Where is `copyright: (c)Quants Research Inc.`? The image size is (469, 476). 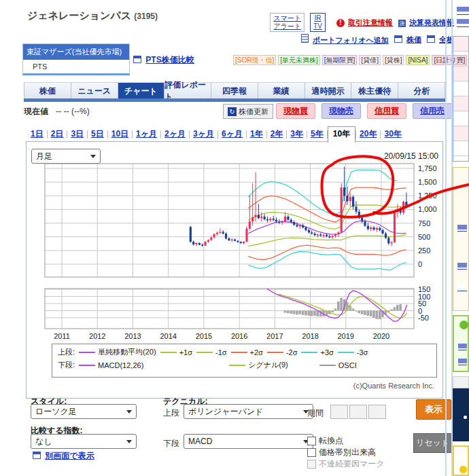 copyright: (c)Quants Research Inc. is located at coordinates (394, 386).